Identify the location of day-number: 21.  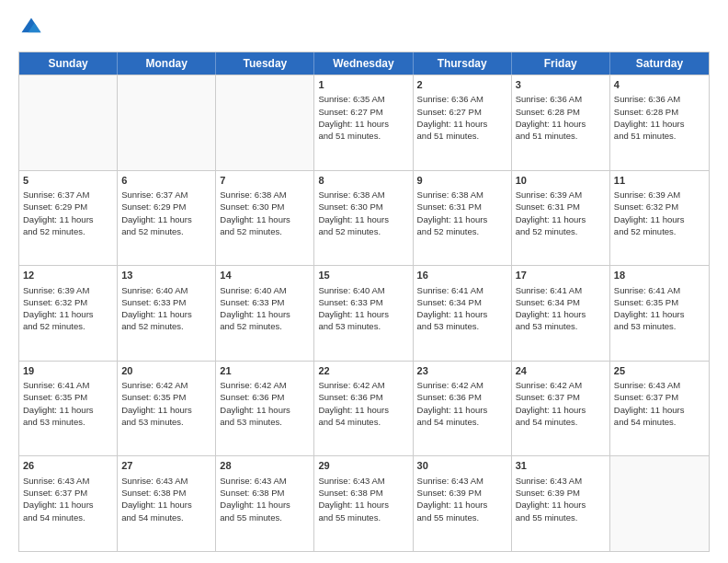
(265, 372).